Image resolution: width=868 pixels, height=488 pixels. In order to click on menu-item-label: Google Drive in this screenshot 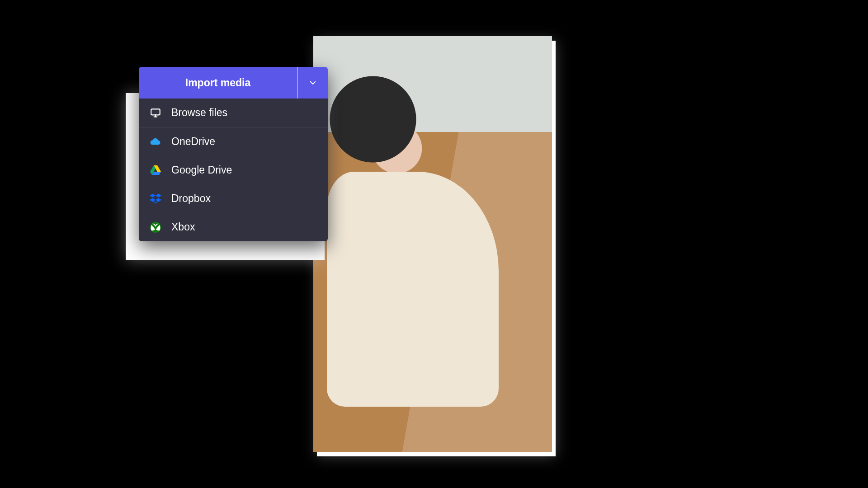, I will do `click(202, 170)`.